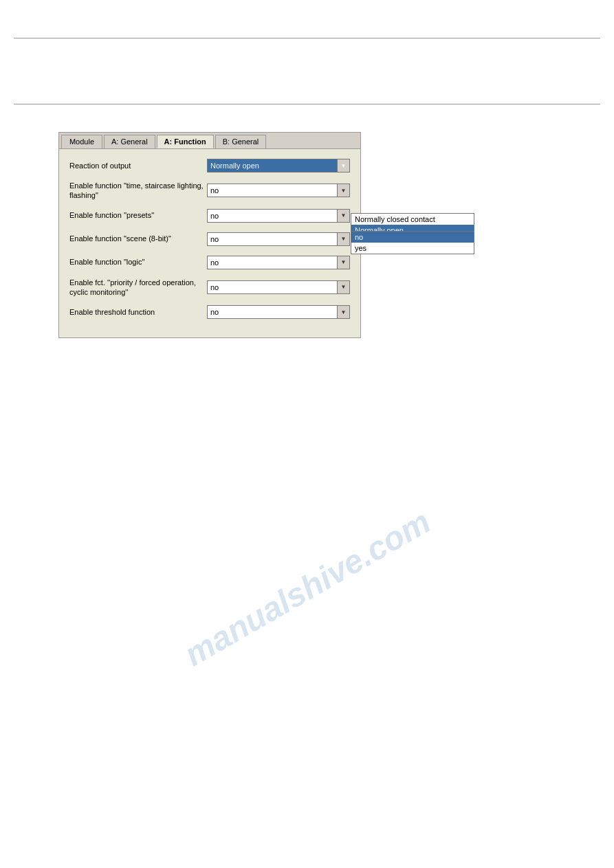  I want to click on dropdown-threshold-value: no, so click(272, 312).